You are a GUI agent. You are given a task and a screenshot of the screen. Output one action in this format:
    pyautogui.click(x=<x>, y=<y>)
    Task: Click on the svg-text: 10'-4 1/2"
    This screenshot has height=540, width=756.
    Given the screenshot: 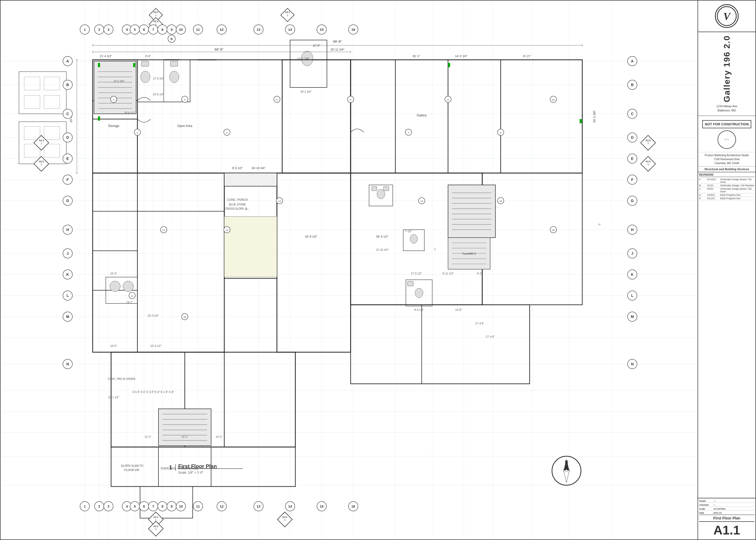 What is the action you would take?
    pyautogui.click(x=156, y=346)
    